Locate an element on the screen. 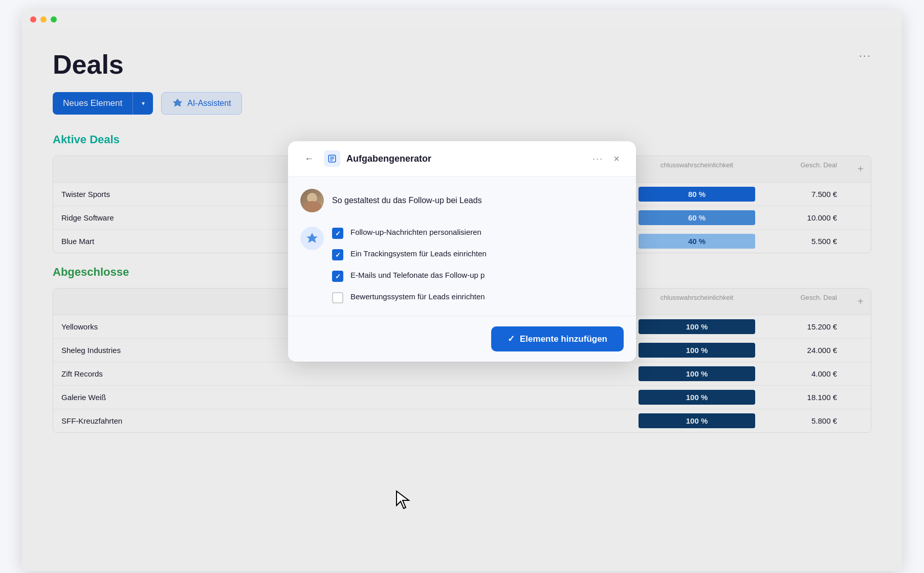 This screenshot has height=573, width=924. modal-close-button: × is located at coordinates (617, 159).